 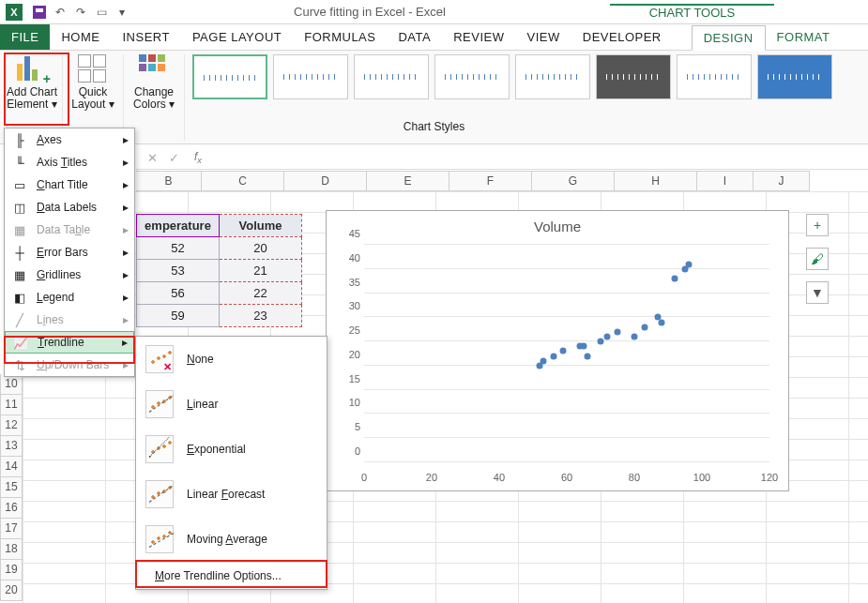 I want to click on tab-page-layout: PAGE LAYOUT, so click(x=236, y=38).